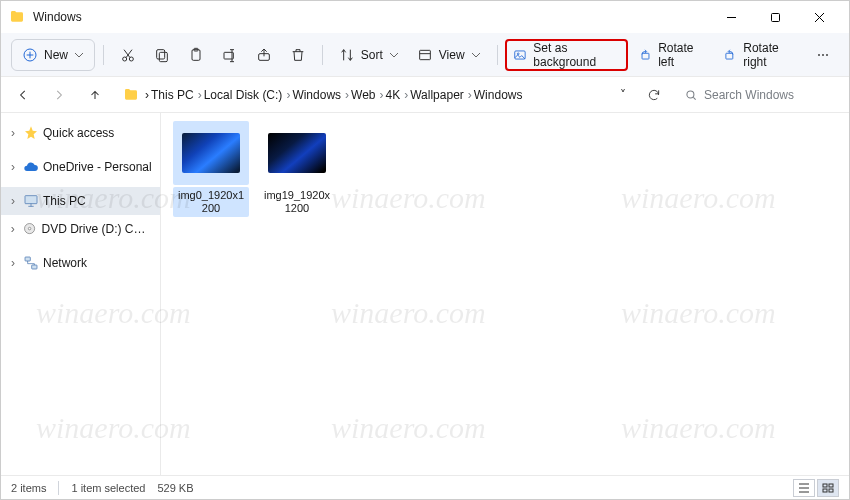  What do you see at coordinates (823, 55) in the screenshot?
I see `more-button` at bounding box center [823, 55].